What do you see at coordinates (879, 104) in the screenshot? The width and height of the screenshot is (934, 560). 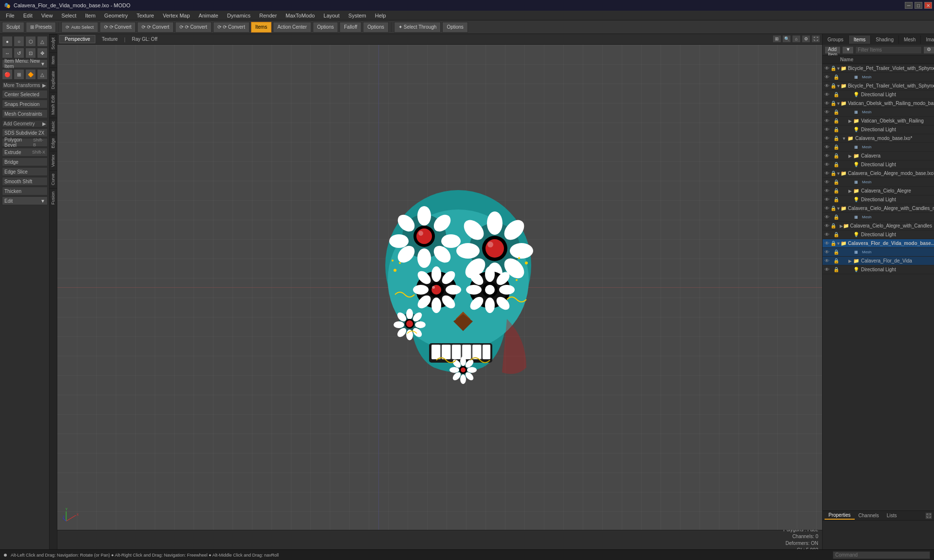 I see `tree-item-vatican: 👁 🔒 ▼ 📁 Vatican_Obelsk_with_Railing_modo…` at bounding box center [879, 104].